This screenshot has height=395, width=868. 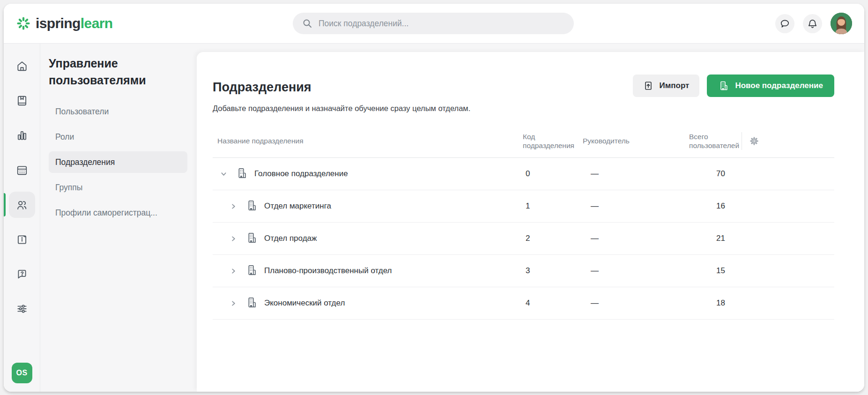 What do you see at coordinates (307, 23) in the screenshot?
I see `search-icon` at bounding box center [307, 23].